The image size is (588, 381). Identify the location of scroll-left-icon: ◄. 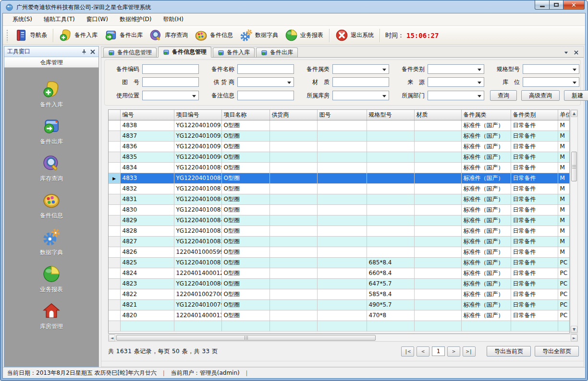
(112, 338).